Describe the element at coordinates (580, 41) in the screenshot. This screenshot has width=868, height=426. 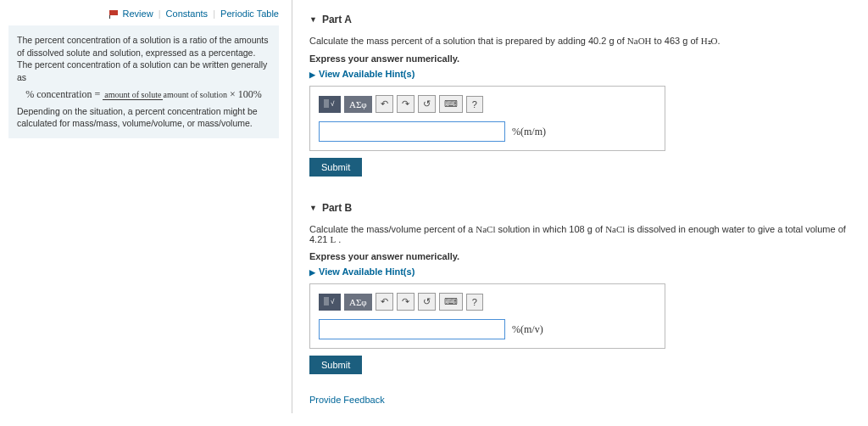
I see `part-a-question: Calculate the mass percent of a solution…` at that location.